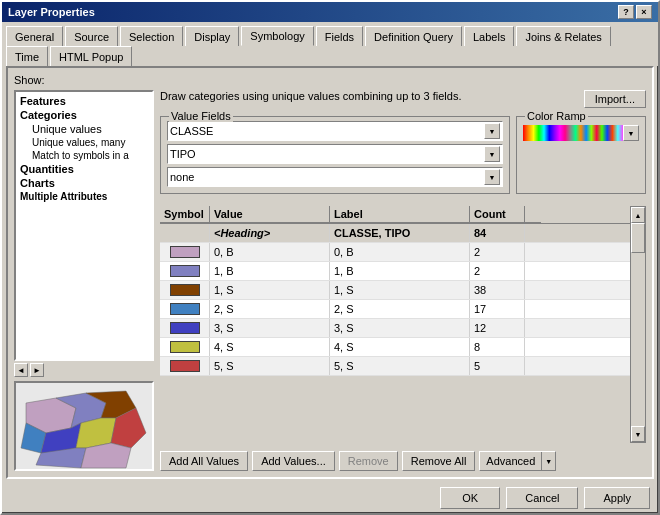 The height and width of the screenshot is (515, 660). What do you see at coordinates (498, 214) in the screenshot?
I see `col-count: Count` at bounding box center [498, 214].